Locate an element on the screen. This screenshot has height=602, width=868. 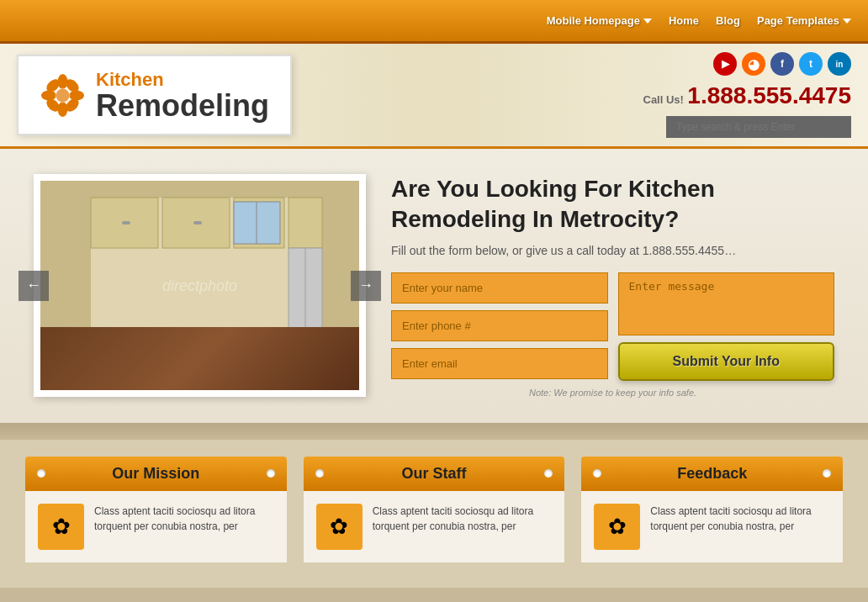
logo-flower-icon is located at coordinates (62, 96).